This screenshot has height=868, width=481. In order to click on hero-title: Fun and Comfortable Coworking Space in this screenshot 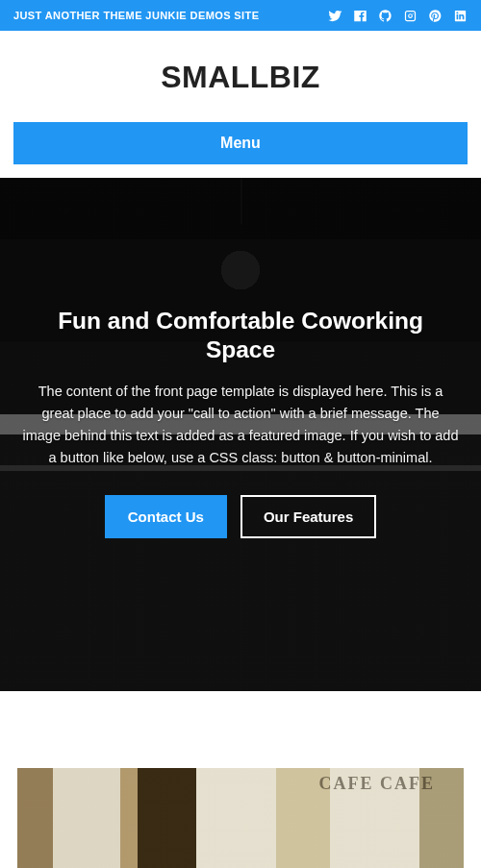, I will do `click(240, 336)`.